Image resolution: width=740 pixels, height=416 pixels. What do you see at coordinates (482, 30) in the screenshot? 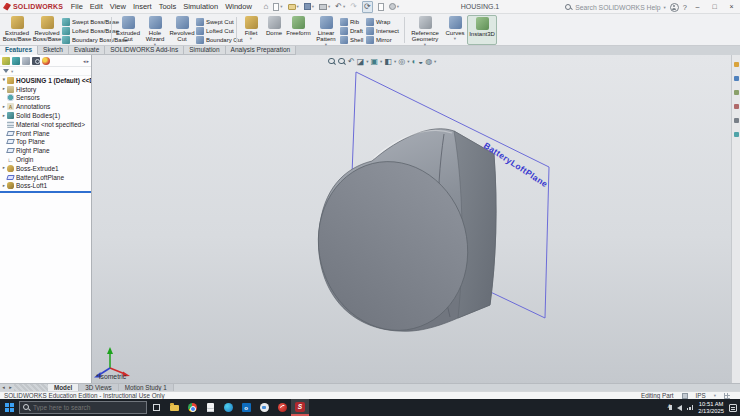
I see `instant3d-button: Instant3D` at bounding box center [482, 30].